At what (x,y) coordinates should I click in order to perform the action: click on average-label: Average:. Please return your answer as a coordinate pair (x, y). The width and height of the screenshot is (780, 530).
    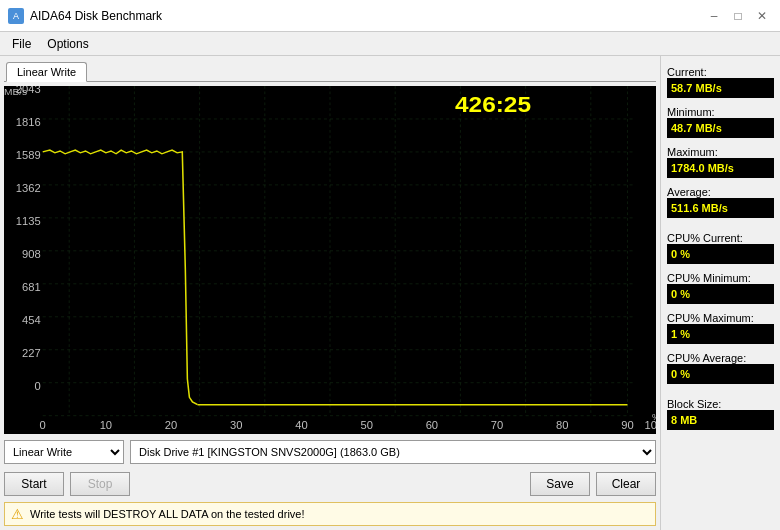
    Looking at the image, I should click on (720, 192).